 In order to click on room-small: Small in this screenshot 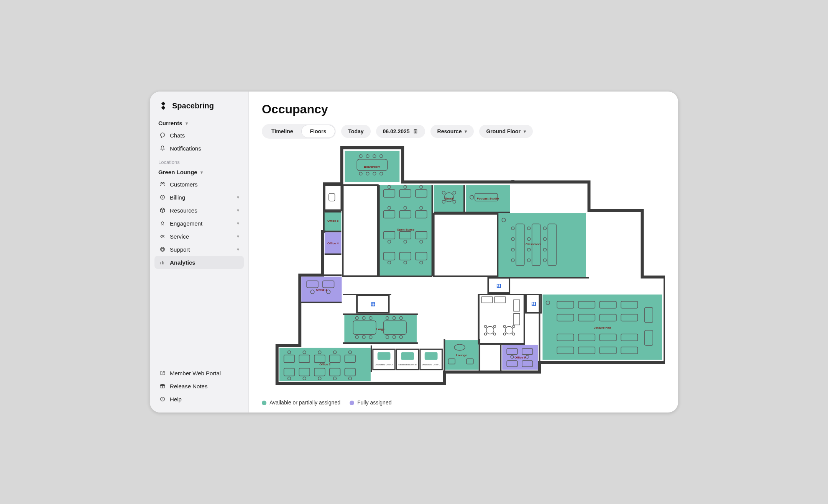, I will do `click(449, 198)`.